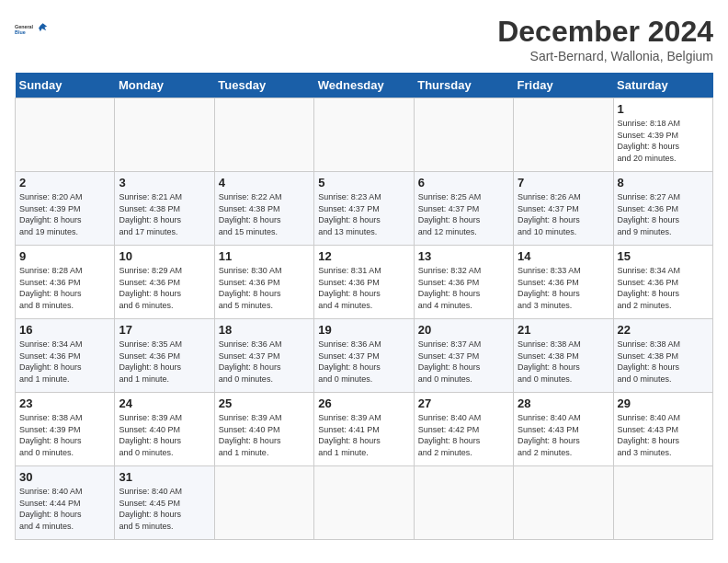  What do you see at coordinates (65, 209) in the screenshot?
I see `calendar-cell: 2Sunrise: 8:20 AM Sunset: 4:39 PM Daylig…` at bounding box center [65, 209].